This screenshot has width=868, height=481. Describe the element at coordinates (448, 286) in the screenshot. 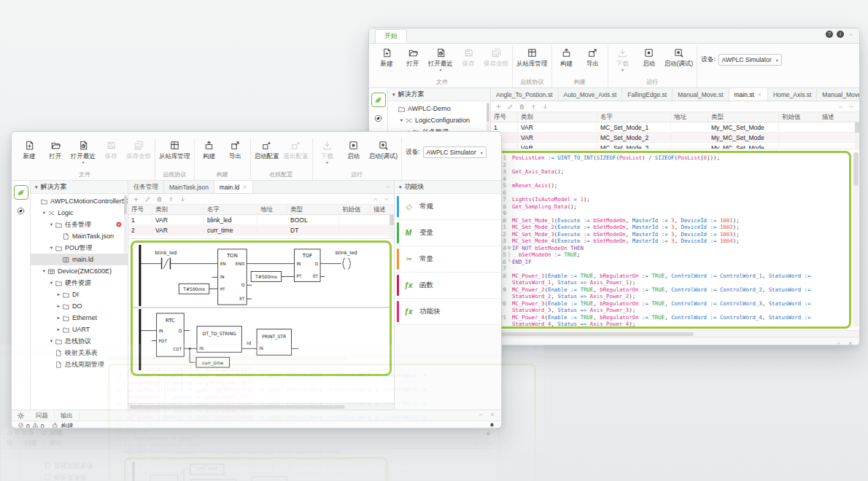

I see `toolbox-item: ƒx函数` at that location.